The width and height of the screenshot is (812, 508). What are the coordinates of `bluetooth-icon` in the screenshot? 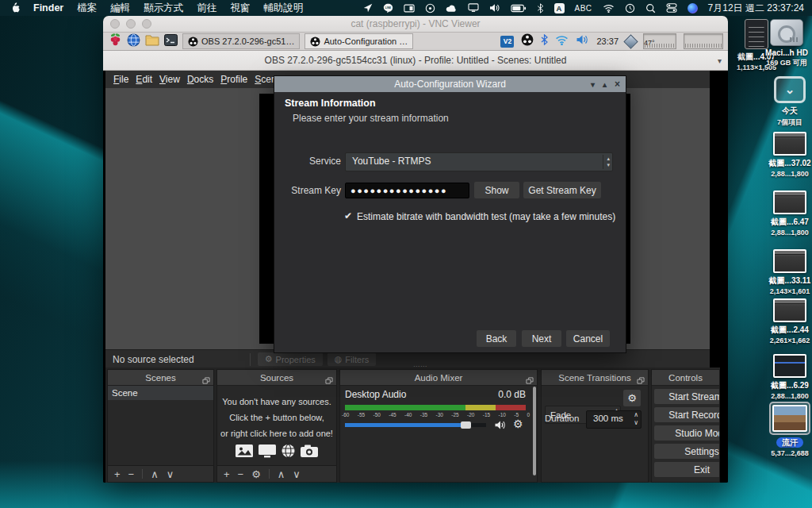 It's located at (541, 8).